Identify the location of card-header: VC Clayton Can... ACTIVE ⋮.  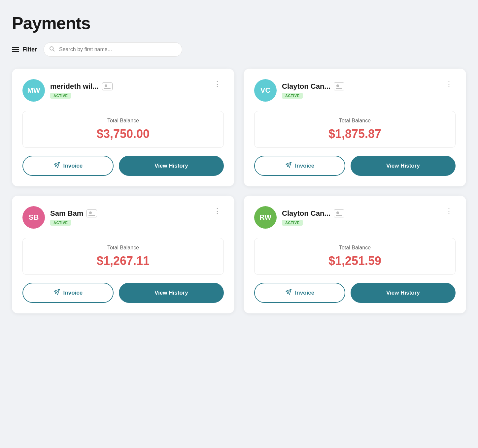
(355, 90).